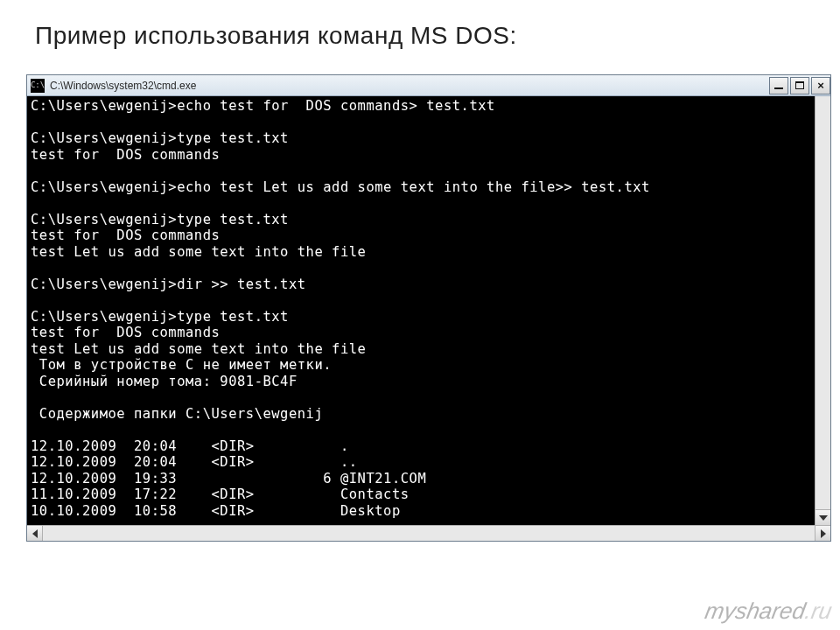  What do you see at coordinates (822, 534) in the screenshot?
I see `scroll-right-button` at bounding box center [822, 534].